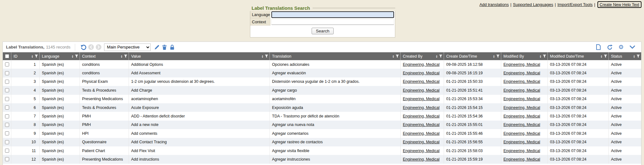 This screenshot has height=165, width=644. Describe the element at coordinates (621, 47) in the screenshot. I see `settings-gear-icon: ⚙` at that location.